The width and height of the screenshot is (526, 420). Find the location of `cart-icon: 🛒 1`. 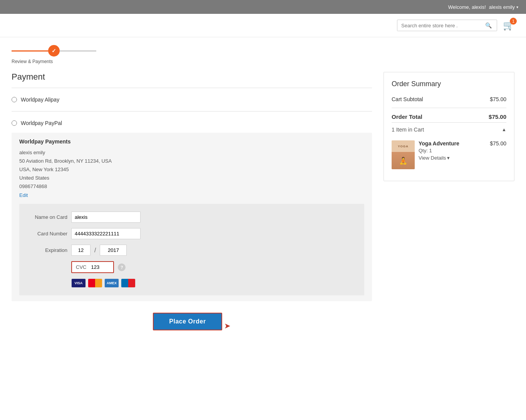

cart-icon: 🛒 1 is located at coordinates (509, 25).